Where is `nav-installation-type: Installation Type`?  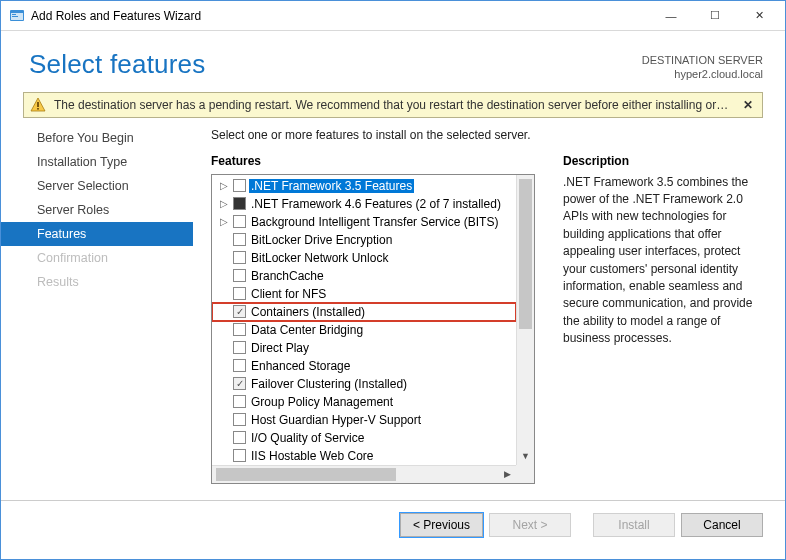 nav-installation-type: Installation Type is located at coordinates (97, 162).